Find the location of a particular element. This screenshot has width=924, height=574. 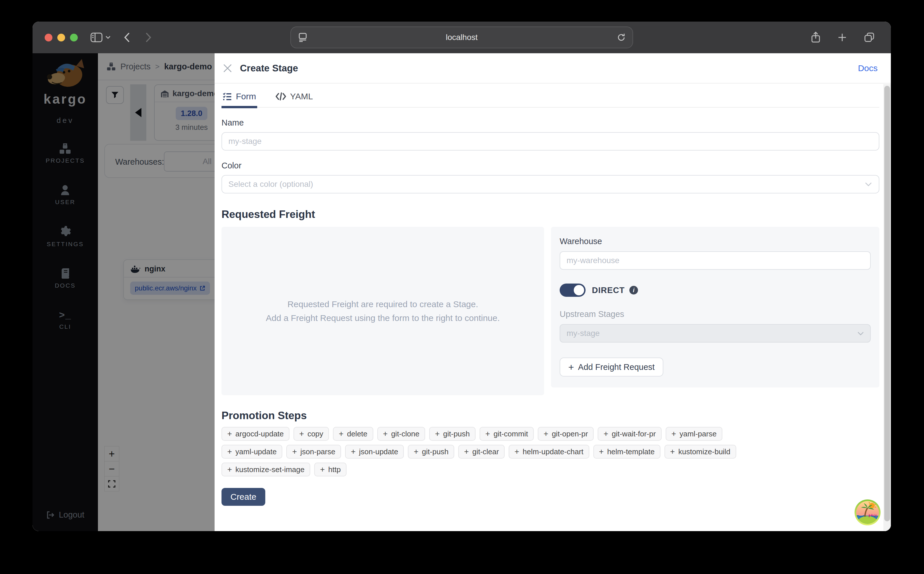

promotion-step-label: git-commit is located at coordinates (510, 434).